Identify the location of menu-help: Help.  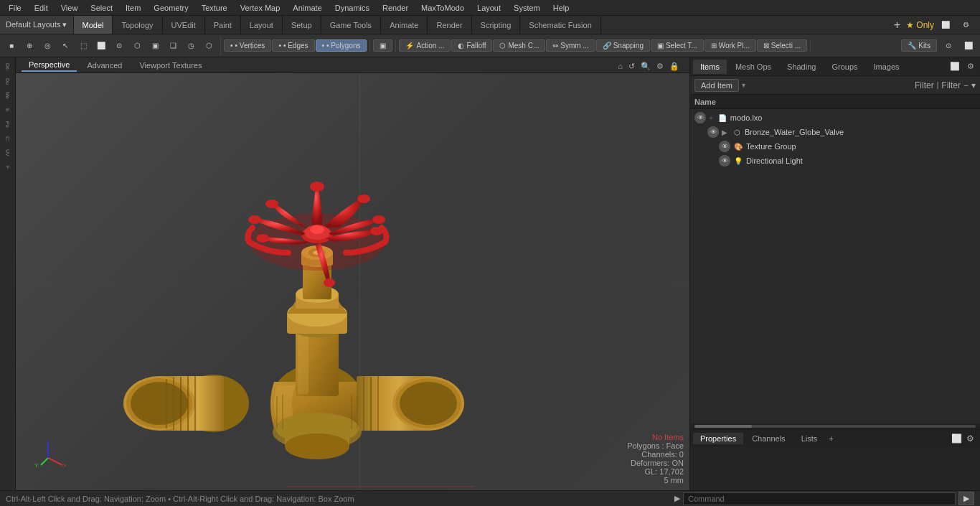
(561, 8).